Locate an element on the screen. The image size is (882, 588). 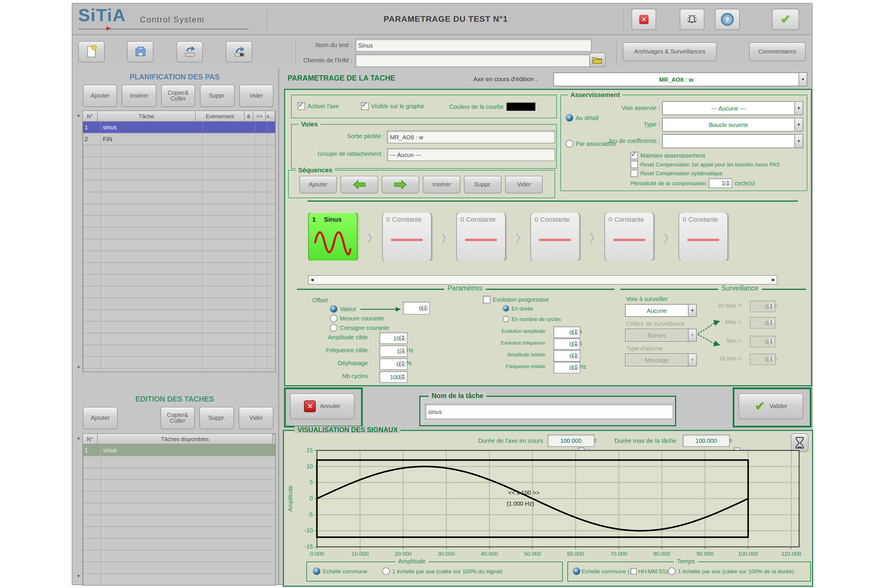
offset-value-field: 0▲▼ is located at coordinates (416, 308).